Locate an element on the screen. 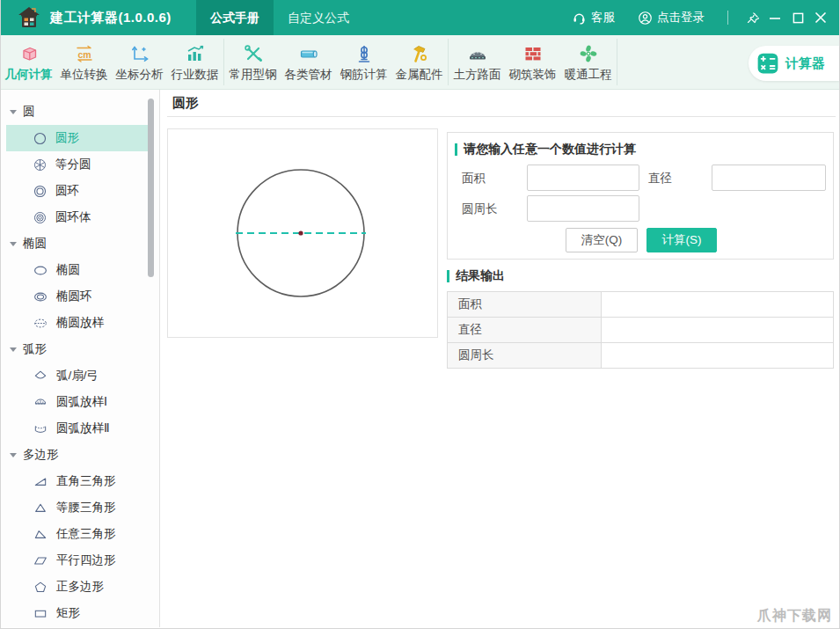  sidebar-item-label: 圆环体 is located at coordinates (74, 217).